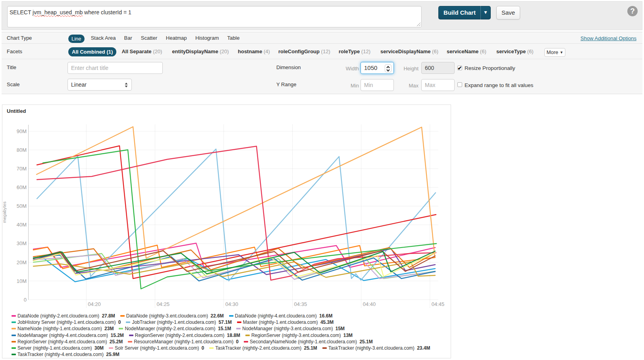 The height and width of the screenshot is (360, 644). Describe the element at coordinates (369, 304) in the screenshot. I see `svg-text: 04:40` at that location.